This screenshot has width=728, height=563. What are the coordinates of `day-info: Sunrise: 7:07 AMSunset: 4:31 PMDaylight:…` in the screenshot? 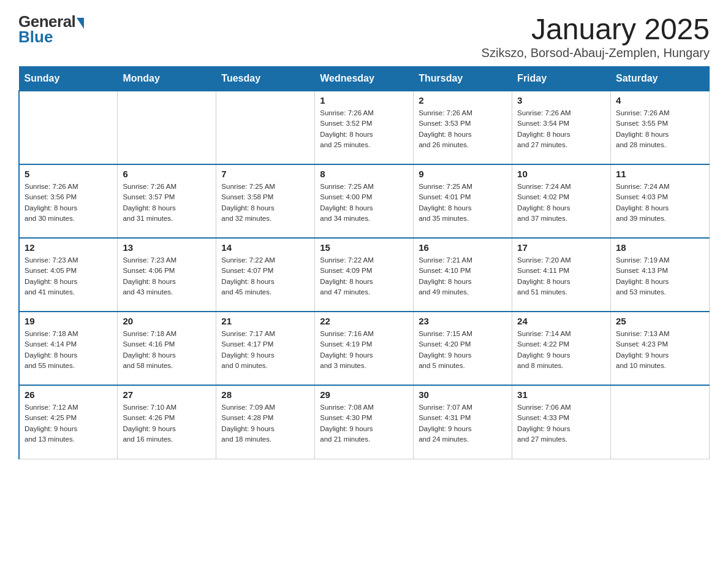 It's located at (463, 423).